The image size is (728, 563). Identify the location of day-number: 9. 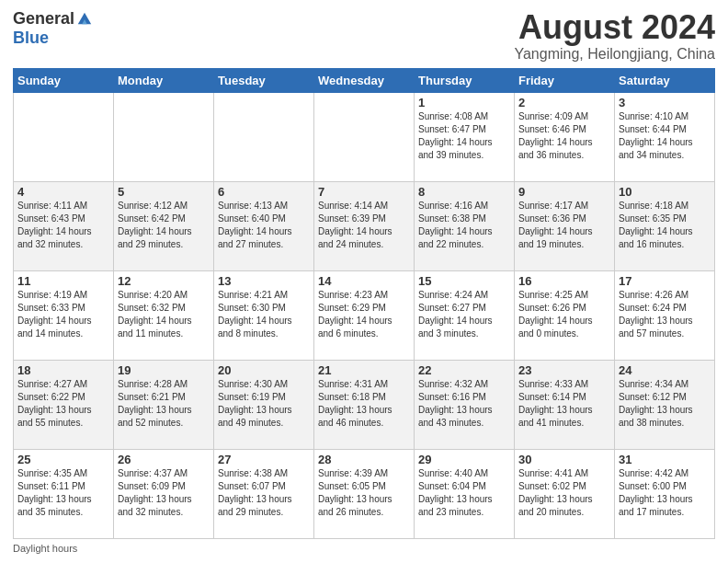
(564, 191).